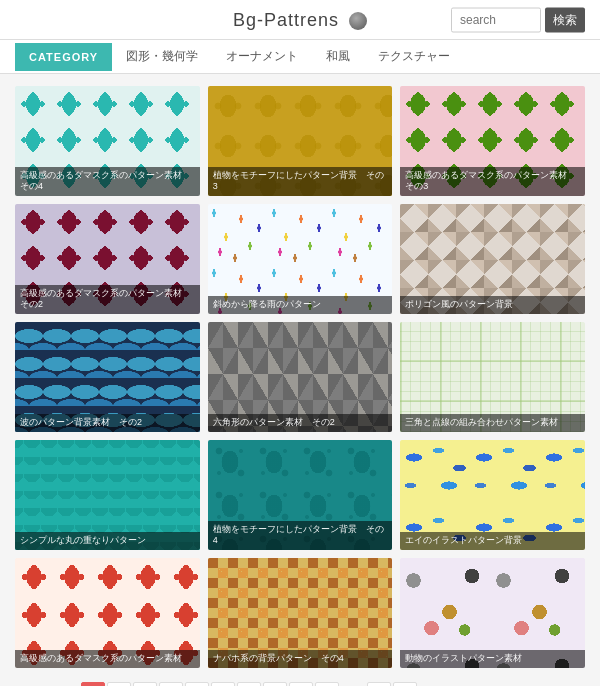  Describe the element at coordinates (108, 495) in the screenshot. I see `grid-item-9: シンプルな丸の重なりパターン` at that location.